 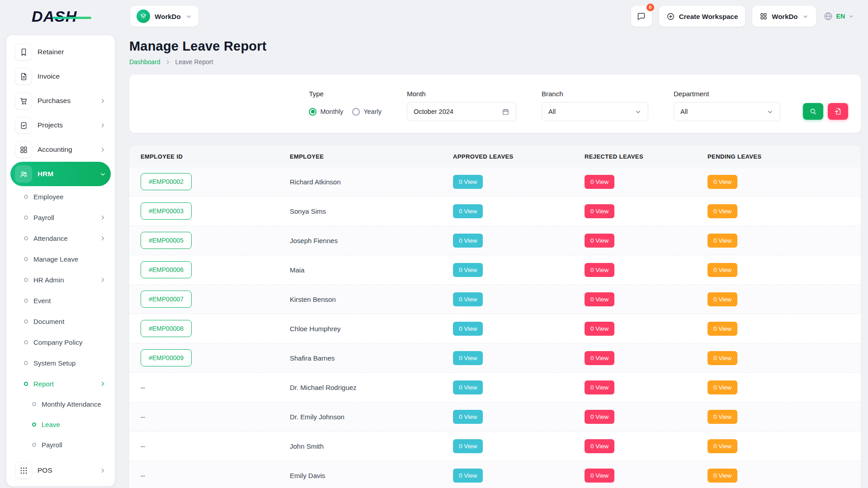 What do you see at coordinates (727, 112) in the screenshot?
I see `department-select: All` at bounding box center [727, 112].